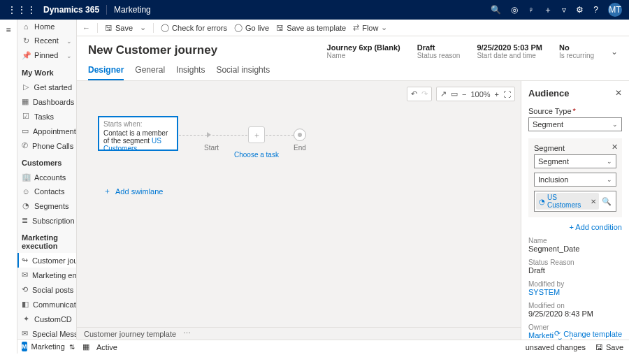 The height and width of the screenshot is (364, 629). I want to click on search-icon: 🔍, so click(496, 10).